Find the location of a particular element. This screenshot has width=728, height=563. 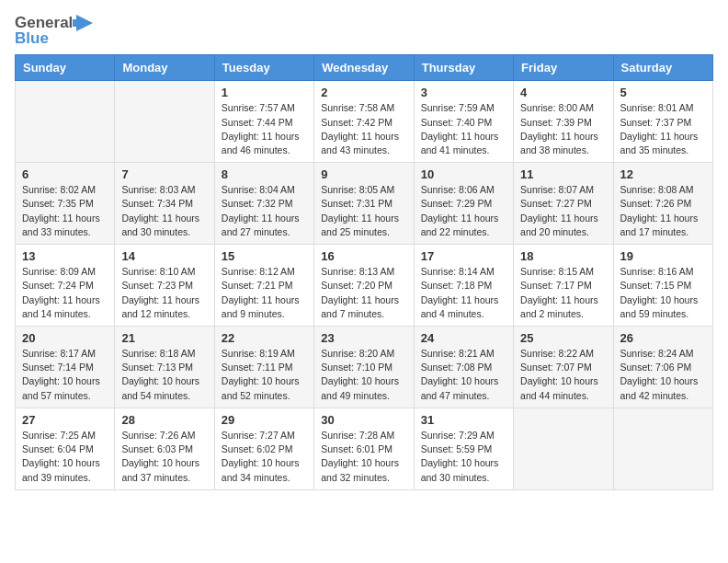

day-number: 15 is located at coordinates (265, 256).